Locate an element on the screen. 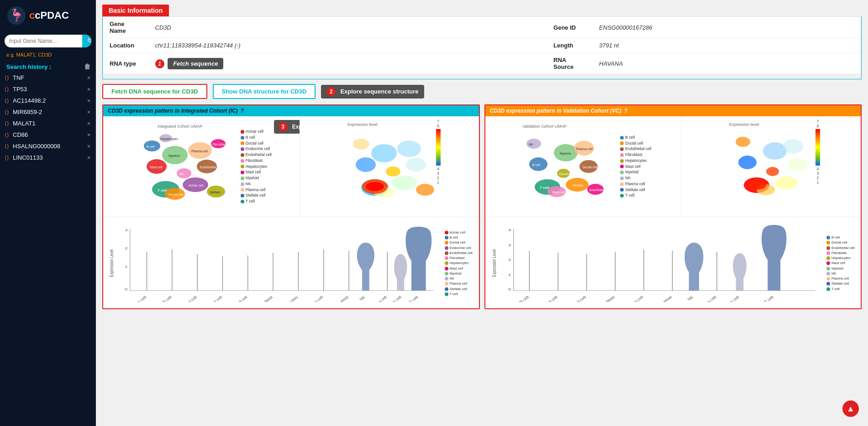 Image resolution: width=868 pixels, height=426 pixels. explore-gene-expression-text: Explore gene expression pattern is located at coordinates (296, 127).